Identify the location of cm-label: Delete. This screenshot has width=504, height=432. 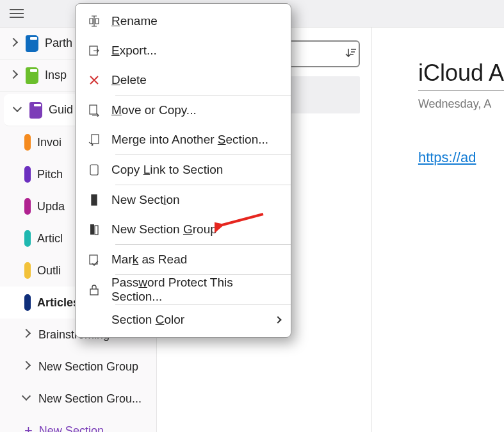
(129, 80).